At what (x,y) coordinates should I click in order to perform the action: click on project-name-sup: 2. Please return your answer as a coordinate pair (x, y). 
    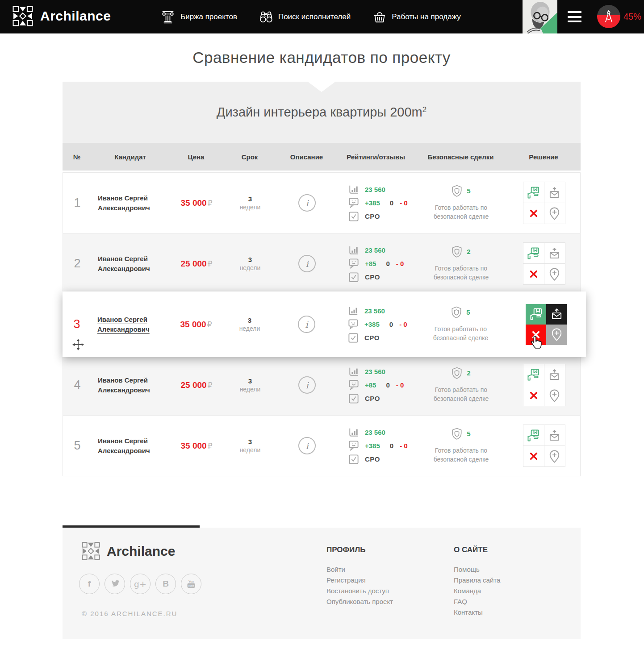
    Looking at the image, I should click on (424, 110).